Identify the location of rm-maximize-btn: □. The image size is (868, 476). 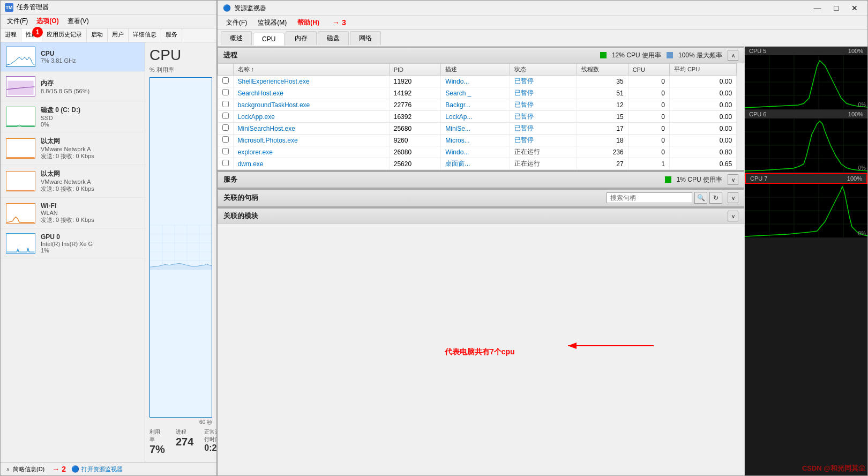
(836, 8).